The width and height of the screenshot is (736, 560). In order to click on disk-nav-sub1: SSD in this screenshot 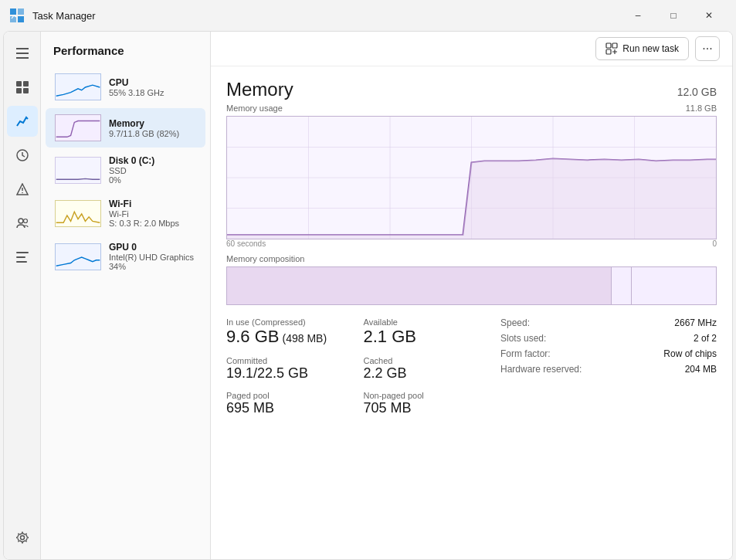, I will do `click(153, 171)`.